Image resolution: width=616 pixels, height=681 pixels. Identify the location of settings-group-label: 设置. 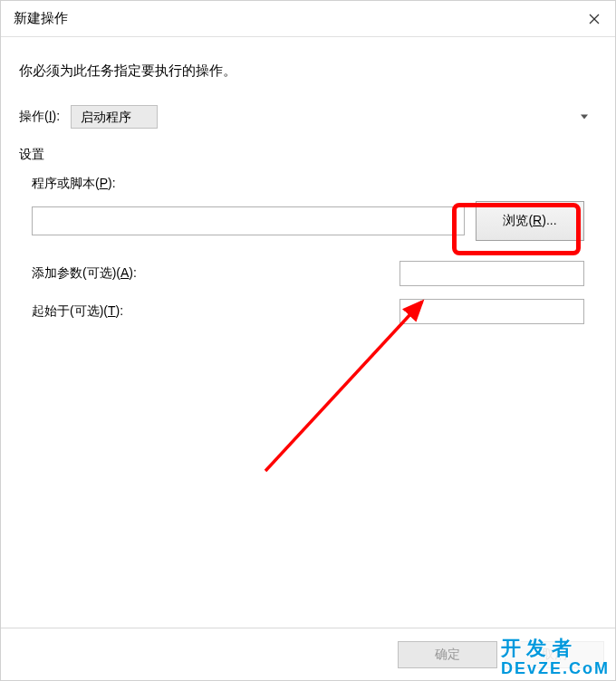
(34, 155).